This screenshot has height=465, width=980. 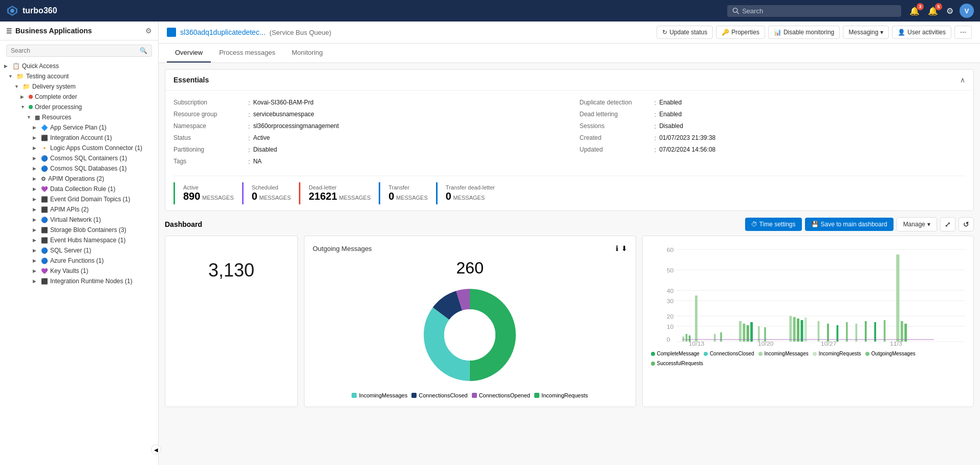 I want to click on essentials-row-tags: Tags : NA, so click(x=366, y=162).